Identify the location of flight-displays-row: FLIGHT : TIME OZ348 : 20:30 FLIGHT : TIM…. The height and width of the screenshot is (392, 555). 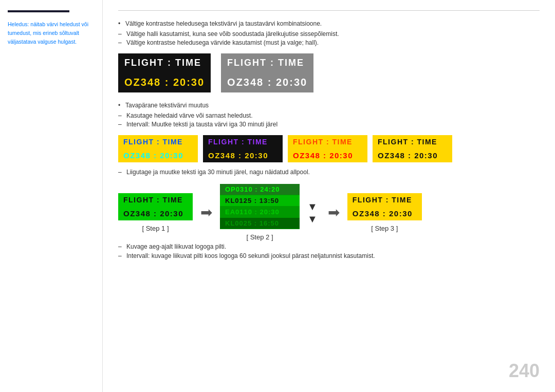
(329, 73).